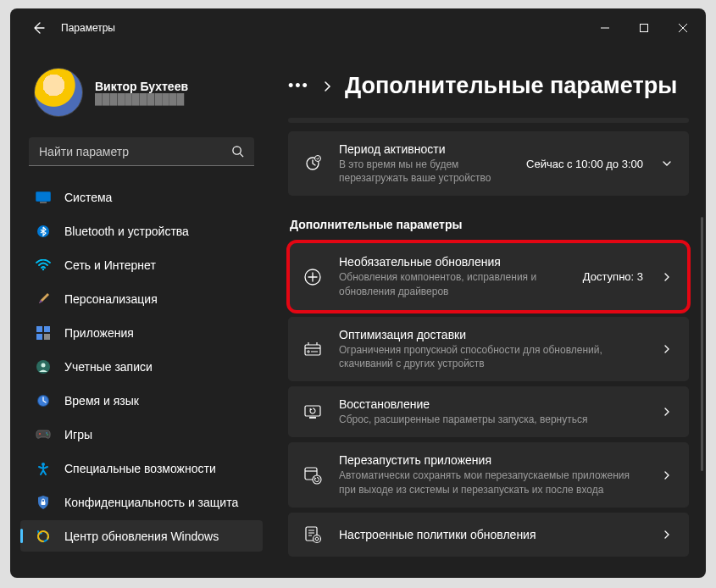 The height and width of the screenshot is (588, 716). I want to click on close-button, so click(683, 28).